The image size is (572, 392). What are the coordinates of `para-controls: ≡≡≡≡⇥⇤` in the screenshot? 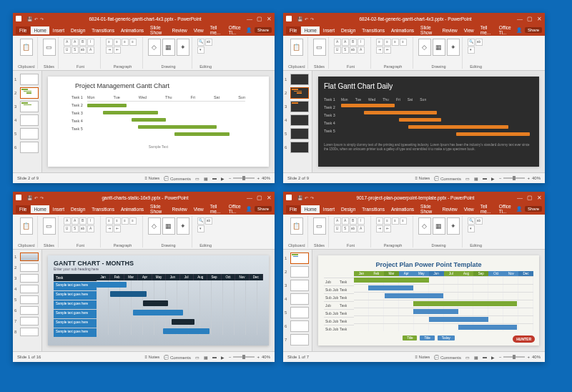 It's located at (123, 46).